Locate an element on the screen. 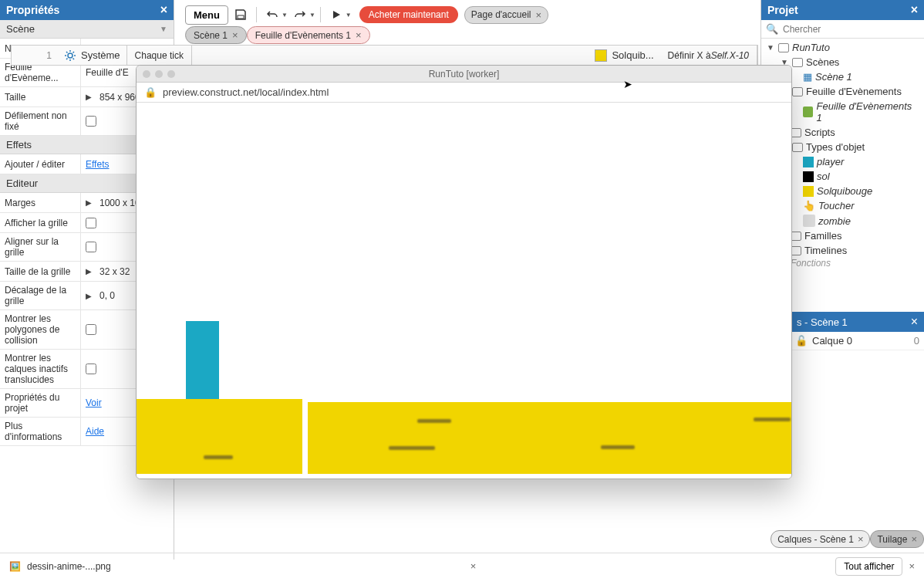 This screenshot has height=585, width=924. menu-button: Menu is located at coordinates (207, 15).